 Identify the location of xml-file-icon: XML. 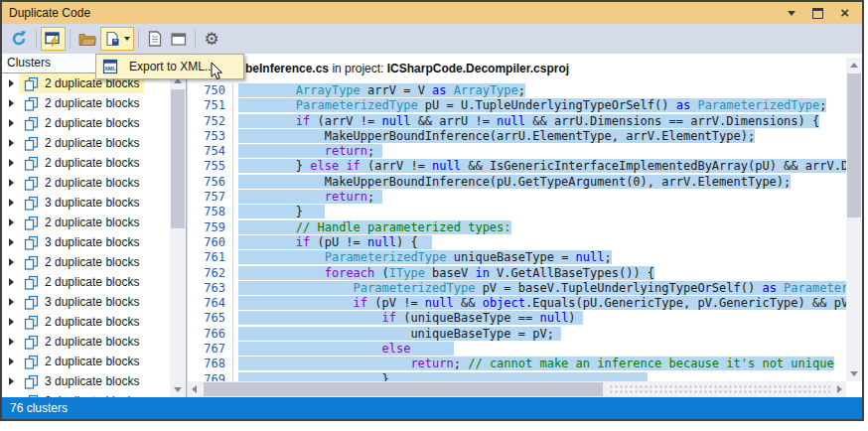
(110, 67).